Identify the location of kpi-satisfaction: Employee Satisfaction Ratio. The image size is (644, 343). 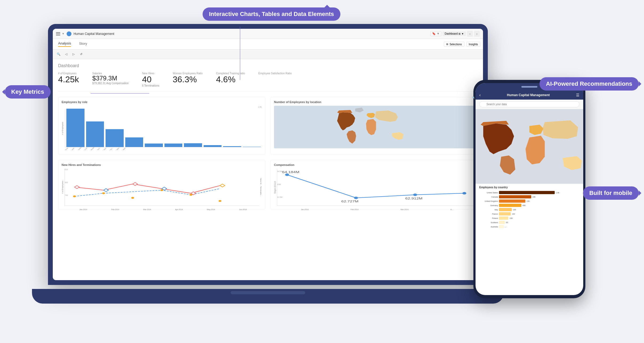
(275, 79).